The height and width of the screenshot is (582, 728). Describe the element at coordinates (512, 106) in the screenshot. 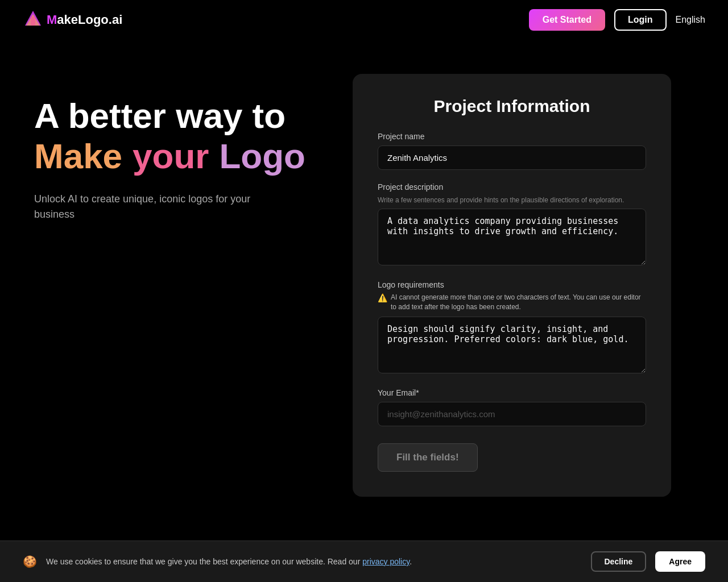

I see `card-title: Project Information` at that location.